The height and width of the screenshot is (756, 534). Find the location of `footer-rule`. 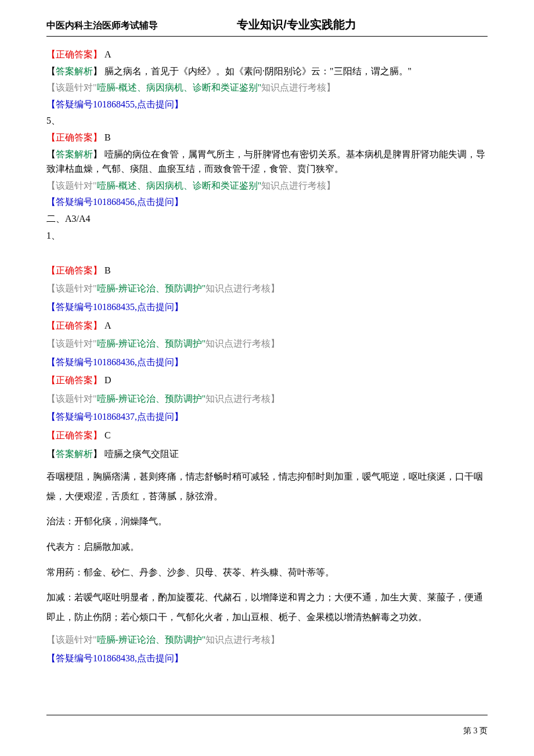

footer-rule is located at coordinates (267, 715).